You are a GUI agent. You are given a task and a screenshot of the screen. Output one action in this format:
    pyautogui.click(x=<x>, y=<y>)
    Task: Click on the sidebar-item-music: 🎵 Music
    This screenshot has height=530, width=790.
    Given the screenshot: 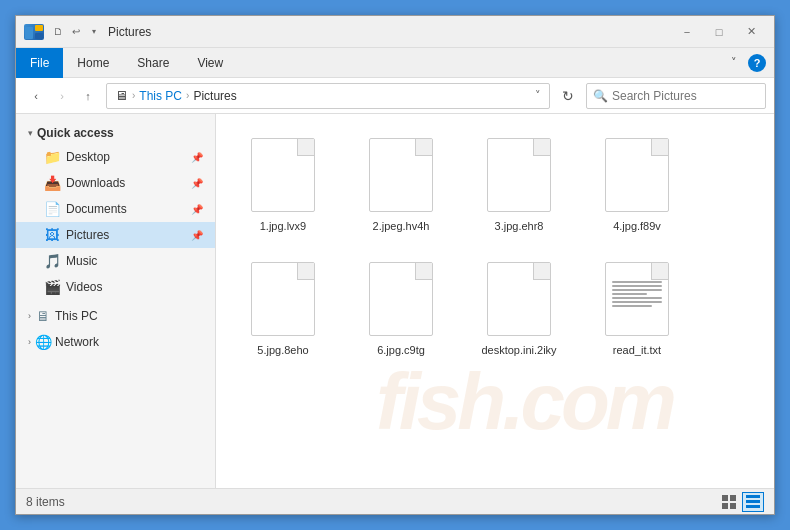 What is the action you would take?
    pyautogui.click(x=116, y=261)
    